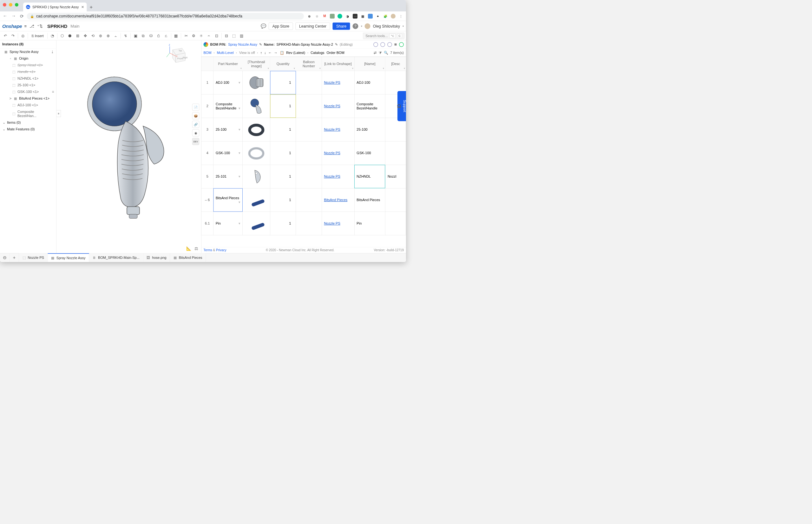 The image size is (812, 524). I want to click on copy-icon: 📋, so click(282, 53).